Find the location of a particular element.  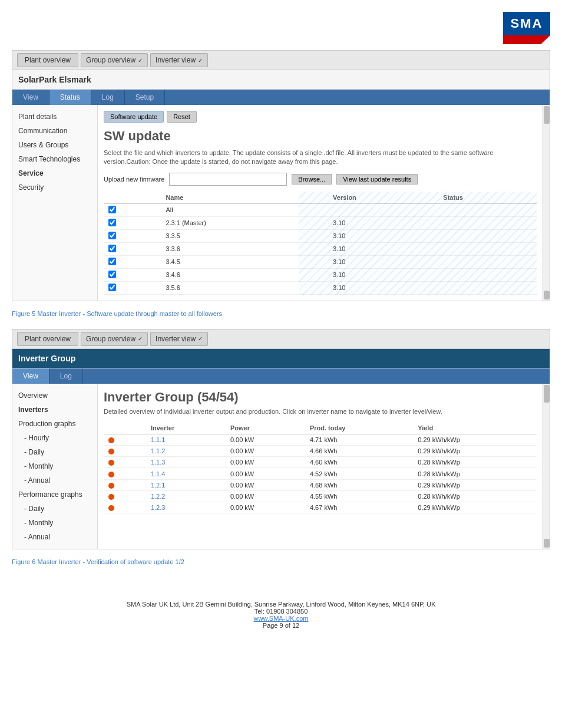

nav-tab-group-overview: Group overview ✓ is located at coordinates (114, 60).